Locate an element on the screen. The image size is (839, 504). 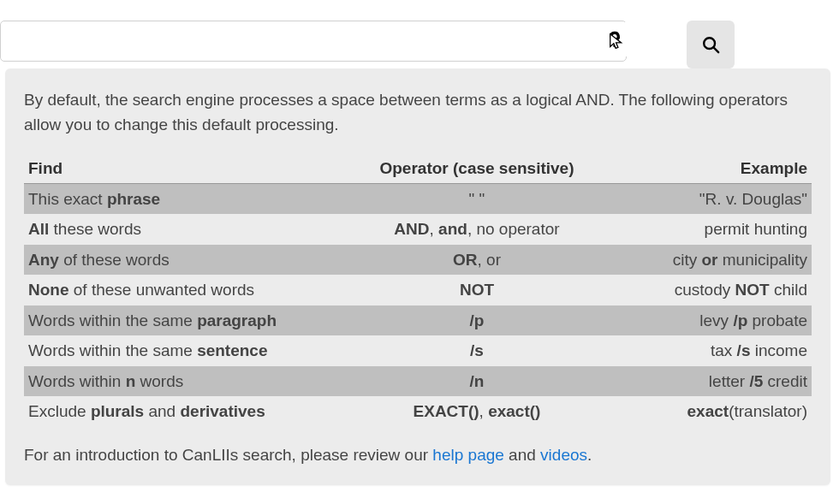
col-operator-header: Operator (case sensitive) is located at coordinates (478, 169).